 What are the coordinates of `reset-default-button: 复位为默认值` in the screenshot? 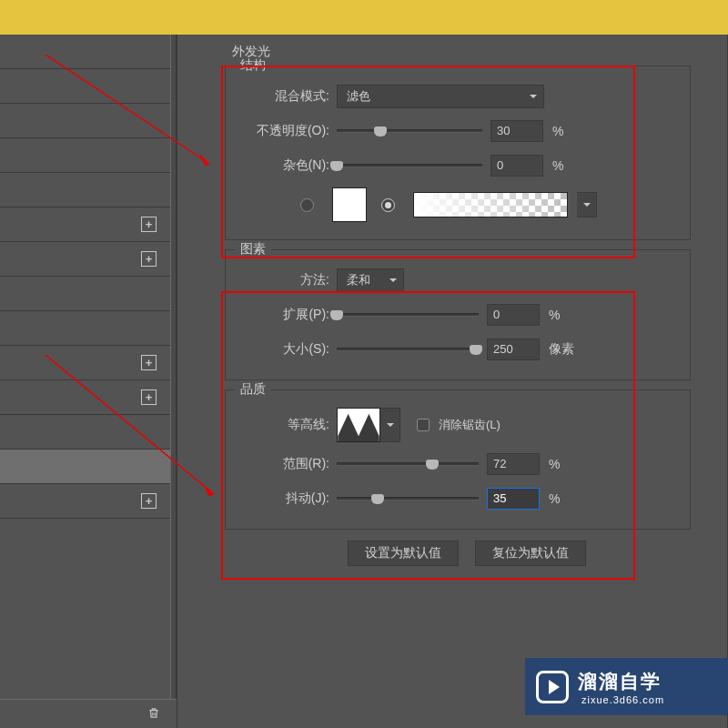 It's located at (531, 553).